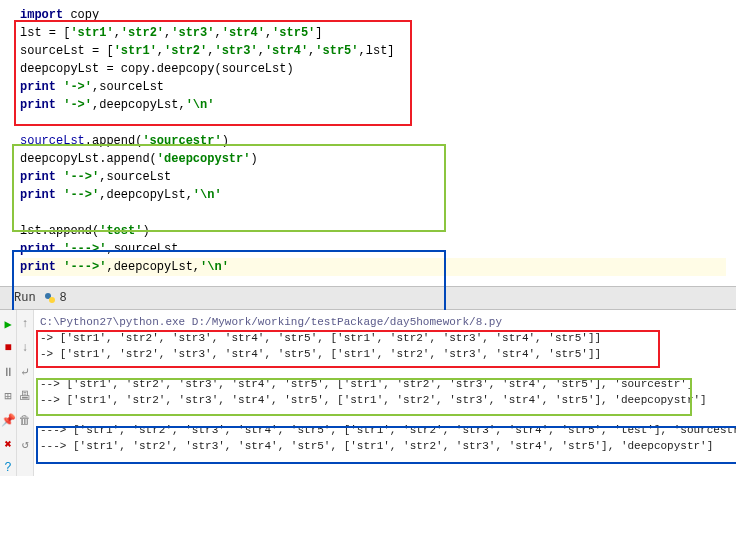 The height and width of the screenshot is (537, 736). Describe the element at coordinates (8, 468) in the screenshot. I see `help-icon: ?` at that location.